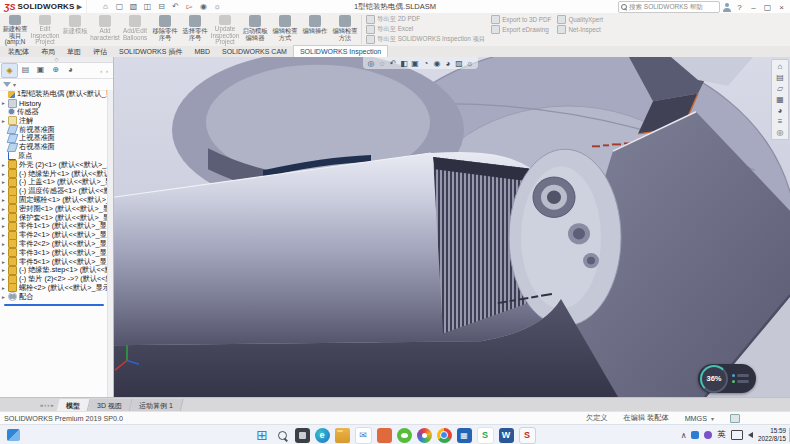 The width and height of the screenshot is (790, 444). Describe the element at coordinates (426, 40) in the screenshot. I see `export-button: 导出至 SOLIDWORKS Inspection 项目` at that location.